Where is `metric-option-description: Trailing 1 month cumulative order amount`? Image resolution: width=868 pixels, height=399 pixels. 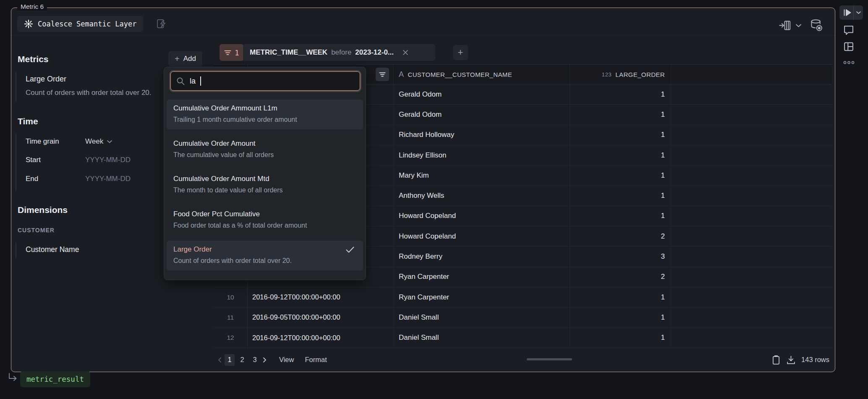
metric-option-description: Trailing 1 month cumulative order amount is located at coordinates (265, 120).